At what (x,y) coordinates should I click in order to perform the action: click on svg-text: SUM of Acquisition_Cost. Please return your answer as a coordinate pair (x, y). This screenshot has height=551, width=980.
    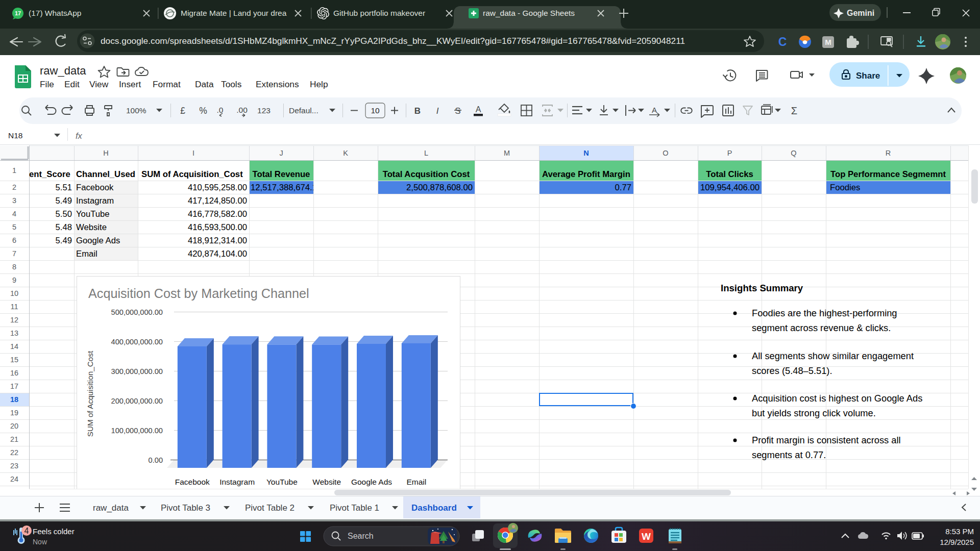
    Looking at the image, I should click on (90, 394).